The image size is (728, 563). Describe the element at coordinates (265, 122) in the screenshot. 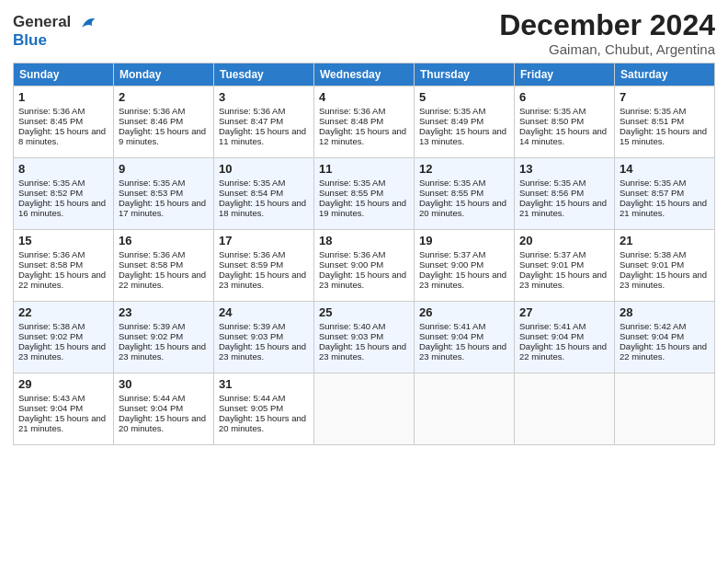

I see `calendar-cell-3: 3Sunrise: 5:36 AMSunset: 8:47 PMDaylight…` at that location.